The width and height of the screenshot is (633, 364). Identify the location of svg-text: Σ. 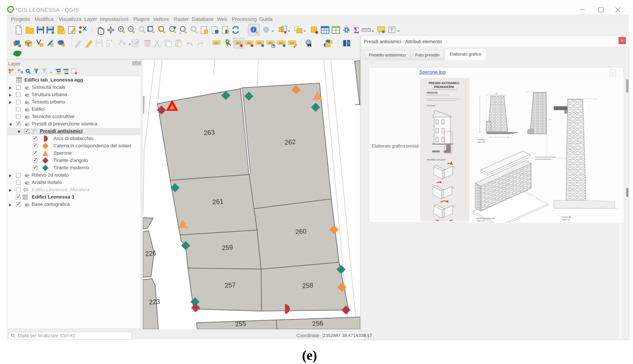
(356, 30).